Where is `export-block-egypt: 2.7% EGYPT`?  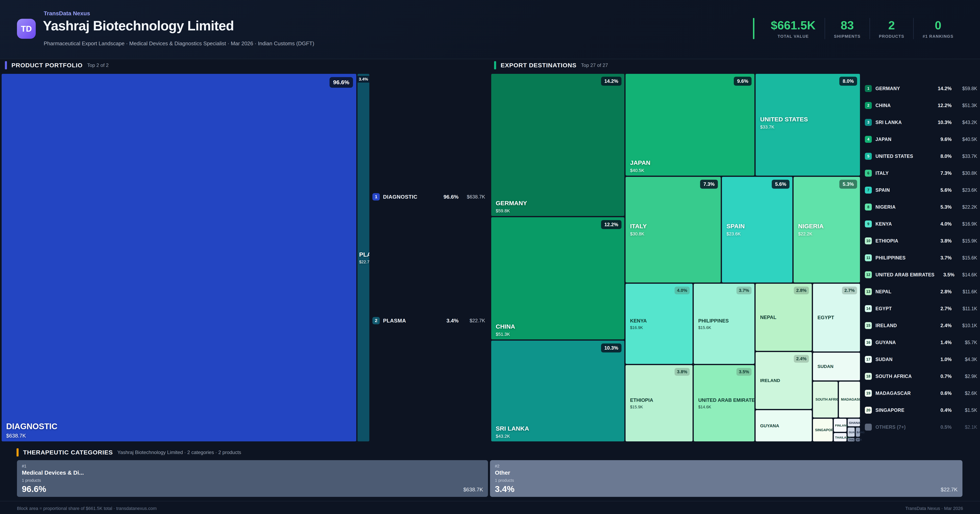
export-block-egypt: 2.7% EGYPT is located at coordinates (836, 317).